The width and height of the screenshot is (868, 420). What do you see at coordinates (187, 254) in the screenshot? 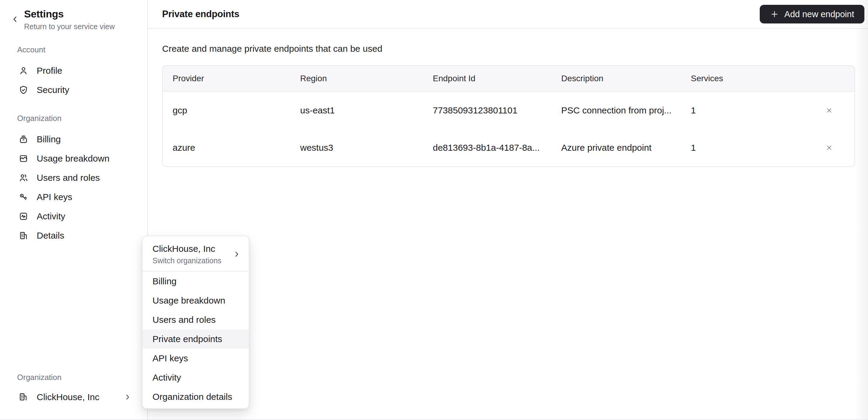
I see `organization-menu-header-text: ClickHouse, Inc Switch organizations` at bounding box center [187, 254].